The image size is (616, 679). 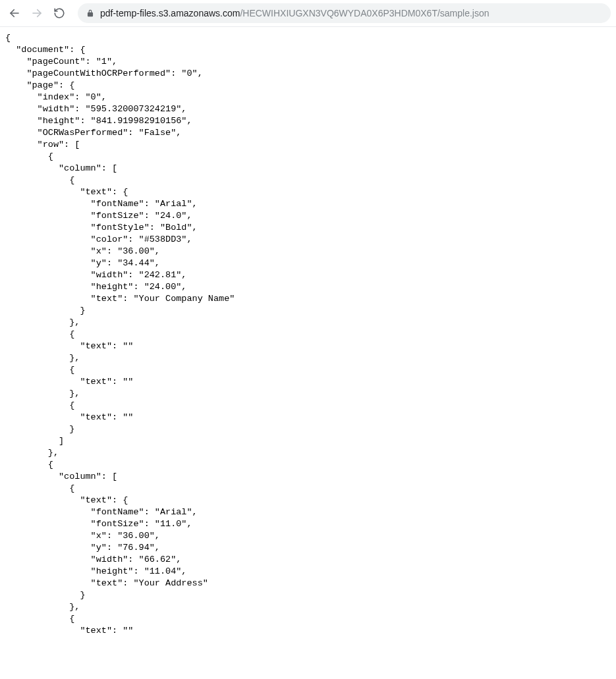 What do you see at coordinates (59, 13) in the screenshot?
I see `reload-icon` at bounding box center [59, 13].